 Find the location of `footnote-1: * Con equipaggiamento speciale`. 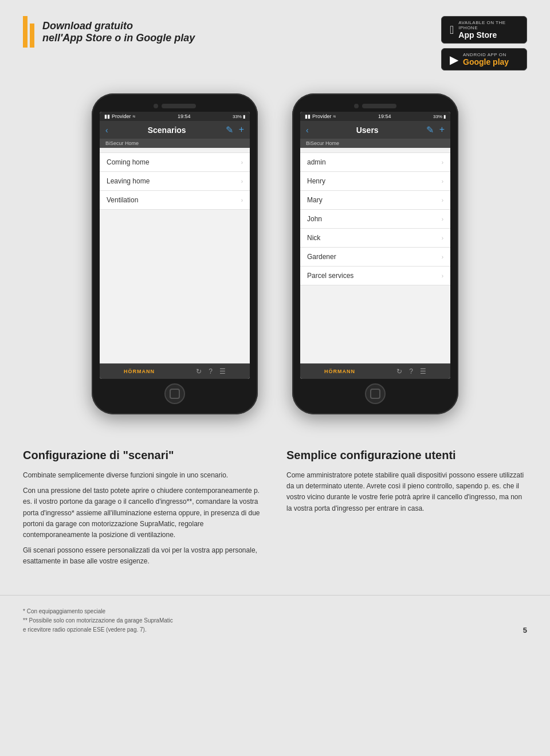

footnote-1: * Con equipaggiamento speciale is located at coordinates (98, 612).